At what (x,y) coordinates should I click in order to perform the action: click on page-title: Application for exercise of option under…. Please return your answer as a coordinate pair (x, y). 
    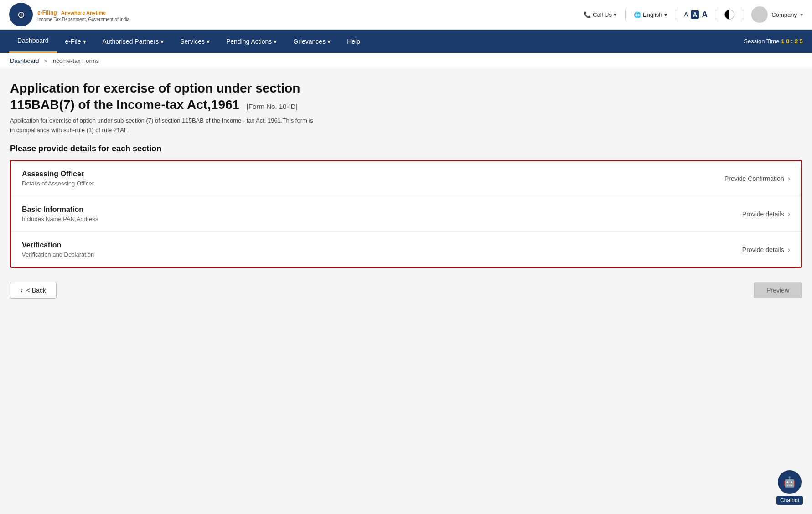
    Looking at the image, I should click on (406, 97).